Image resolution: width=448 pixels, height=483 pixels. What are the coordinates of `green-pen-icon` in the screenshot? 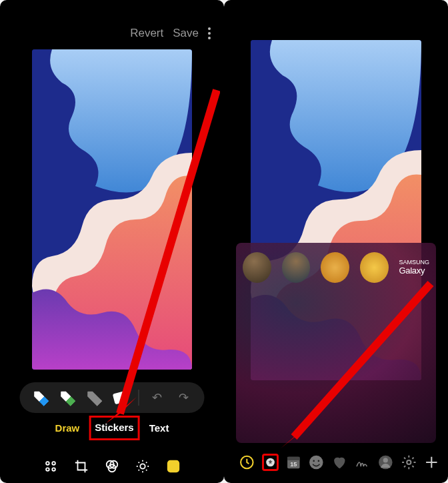 It's located at (67, 398).